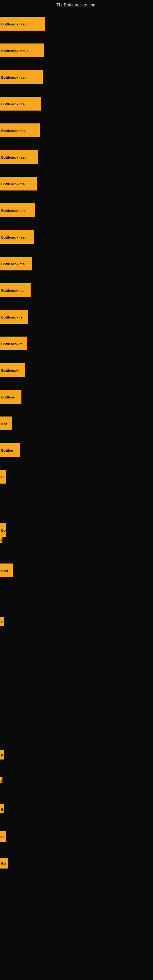 This screenshot has height=980, width=153. I want to click on bar-item-14: Bottlene, so click(11, 397).